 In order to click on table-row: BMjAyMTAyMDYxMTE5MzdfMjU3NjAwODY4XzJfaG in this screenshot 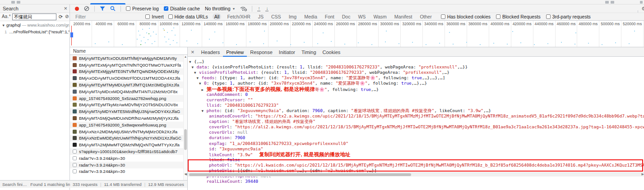, I will do `click(126, 112)`.